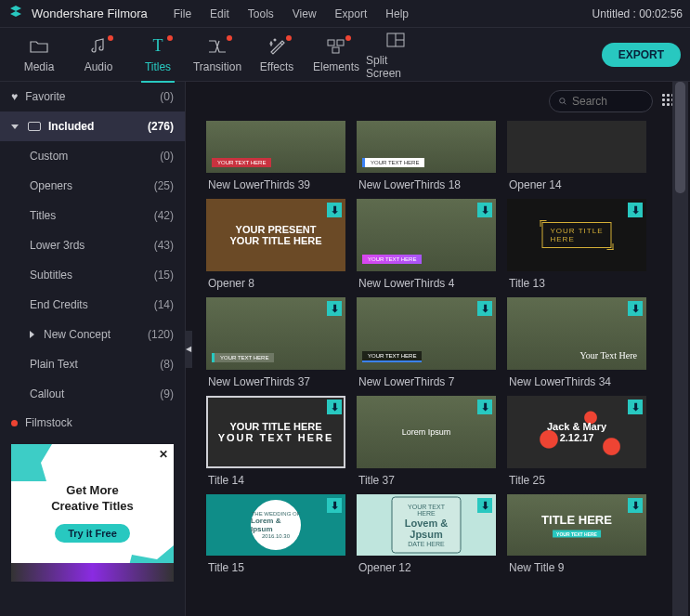 This screenshot has height=616, width=690. I want to click on menu-tools: Tools, so click(261, 14).